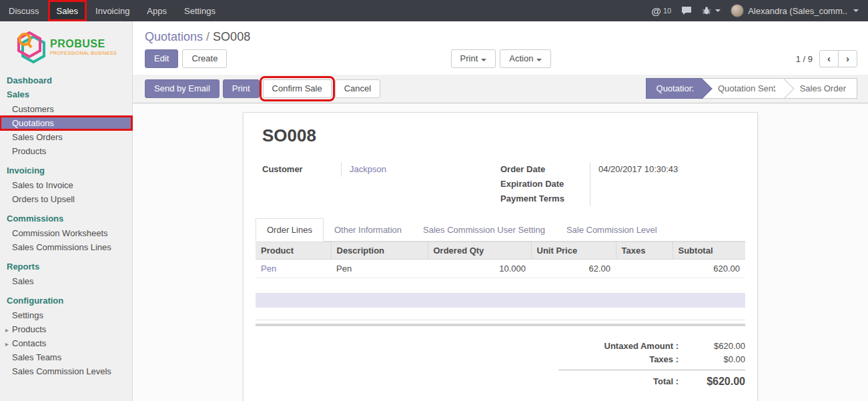  Describe the element at coordinates (500, 61) in the screenshot. I see `control-panel-buttons: Edit Create Print Action 1 / 9 ‹ ›` at that location.